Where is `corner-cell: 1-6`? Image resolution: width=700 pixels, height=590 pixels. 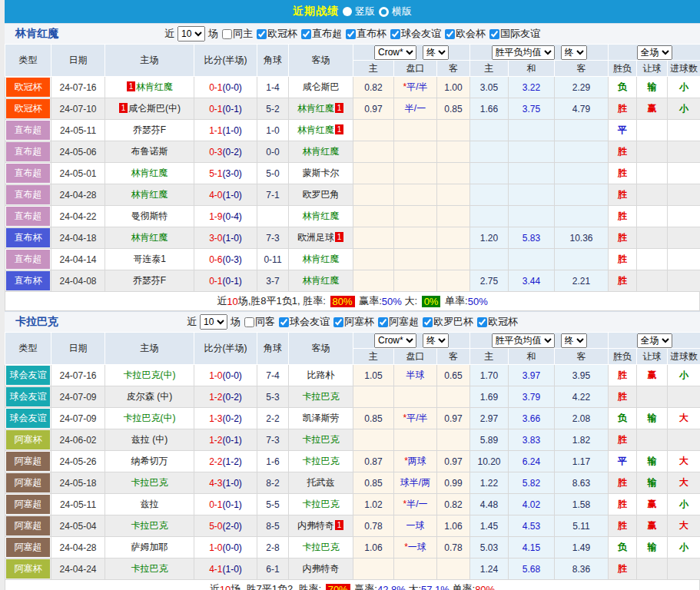 corner-cell: 1-6 is located at coordinates (274, 462).